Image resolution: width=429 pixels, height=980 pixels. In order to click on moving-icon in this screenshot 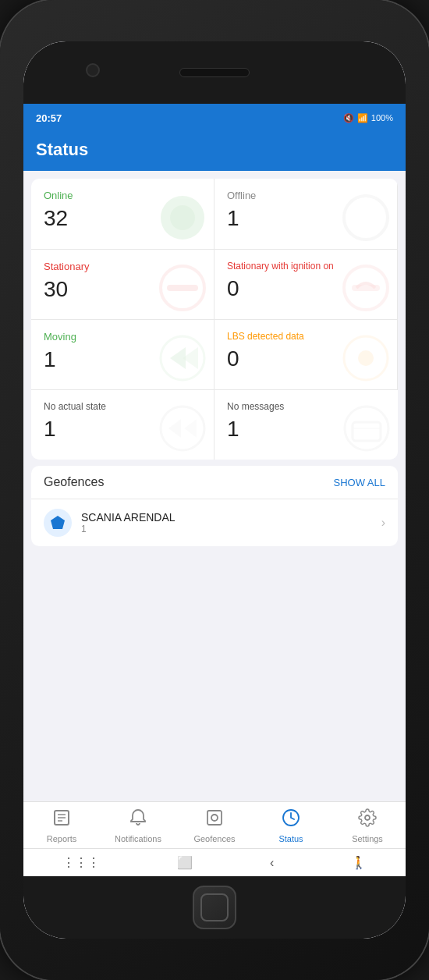, I will do `click(183, 358)`.